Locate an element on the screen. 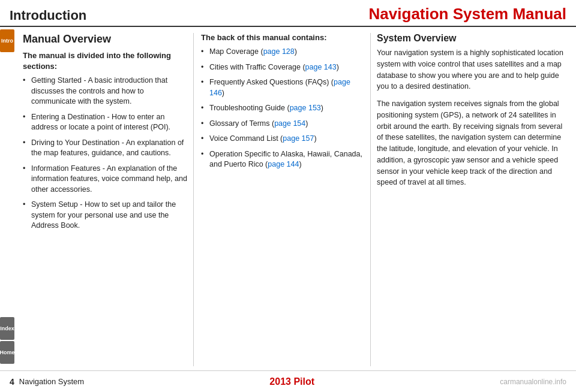  page-link: page 153 is located at coordinates (305, 108).